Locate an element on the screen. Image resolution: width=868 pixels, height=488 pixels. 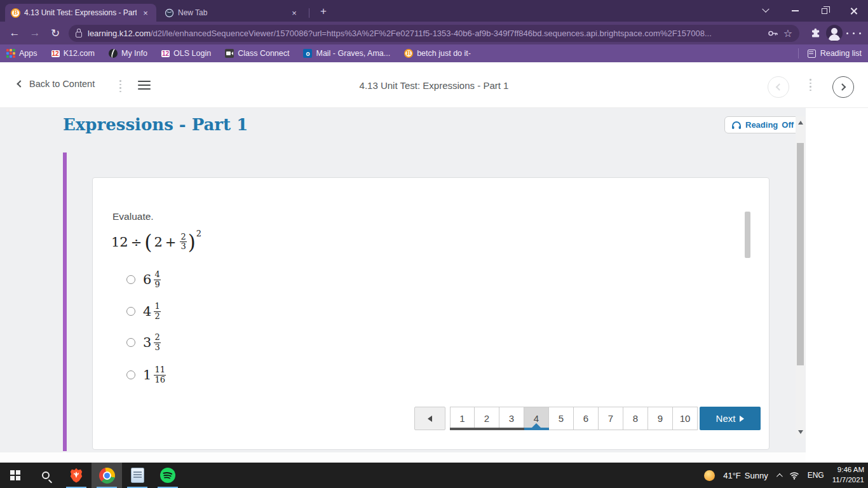
scrollbar-thumb is located at coordinates (801, 254).